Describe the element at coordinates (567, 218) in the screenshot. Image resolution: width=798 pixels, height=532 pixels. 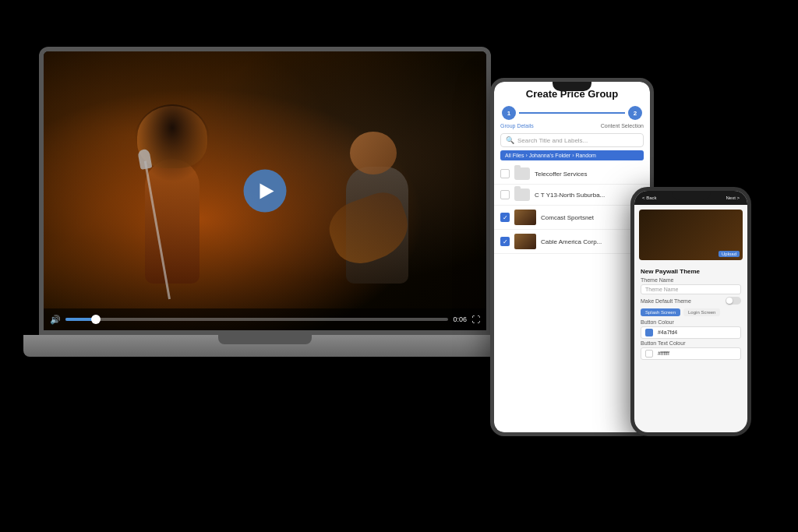
I see `item-2-text: Comcast Sportsnet` at that location.